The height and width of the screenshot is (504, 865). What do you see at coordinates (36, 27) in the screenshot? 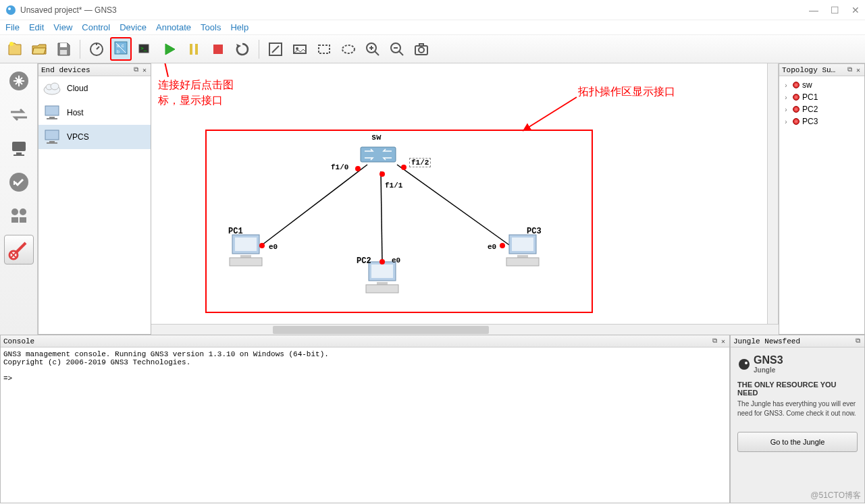
I see `menu-edit: Edit` at bounding box center [36, 27].